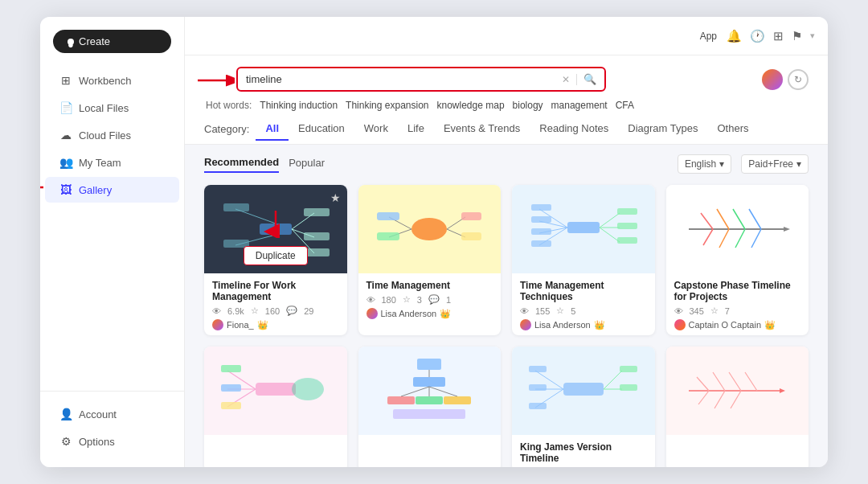 The image size is (868, 484). Describe the element at coordinates (583, 451) in the screenshot. I see `card-info: King James Version Timeline` at that location.